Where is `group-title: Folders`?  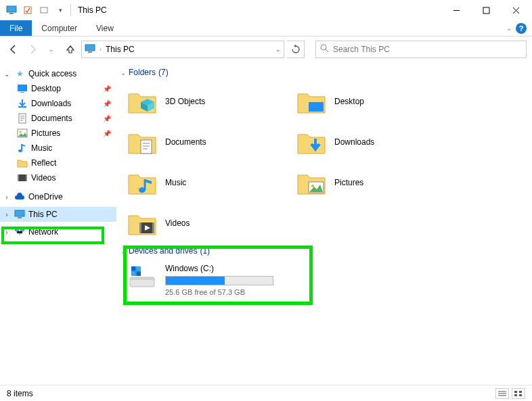 group-title: Folders is located at coordinates (142, 72).